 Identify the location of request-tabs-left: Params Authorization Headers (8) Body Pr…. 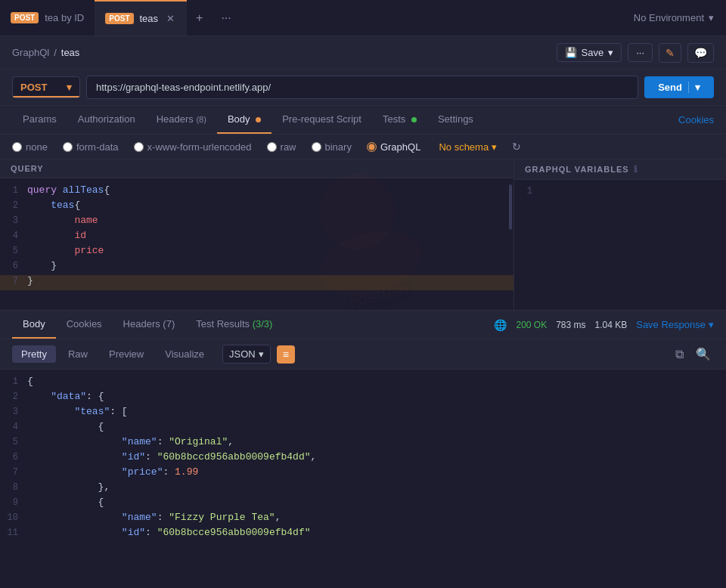
(248, 119).